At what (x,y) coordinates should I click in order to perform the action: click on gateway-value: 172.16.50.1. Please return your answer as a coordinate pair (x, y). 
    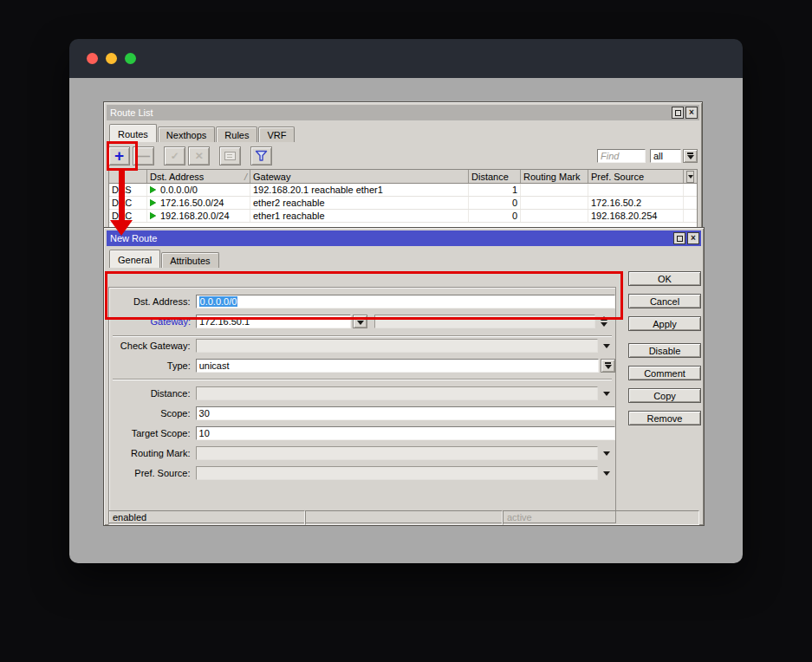
    Looking at the image, I should click on (224, 321).